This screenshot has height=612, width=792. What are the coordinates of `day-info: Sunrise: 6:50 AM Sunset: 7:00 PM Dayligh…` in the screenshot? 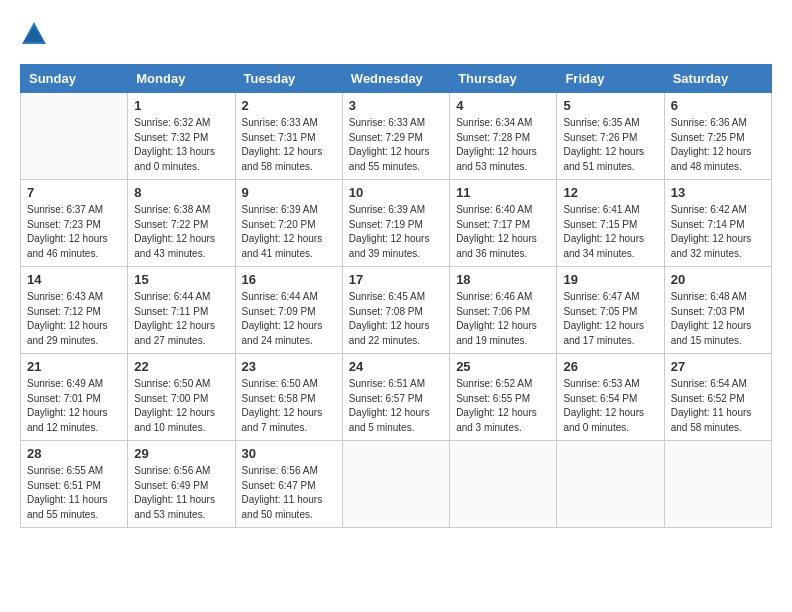 It's located at (181, 406).